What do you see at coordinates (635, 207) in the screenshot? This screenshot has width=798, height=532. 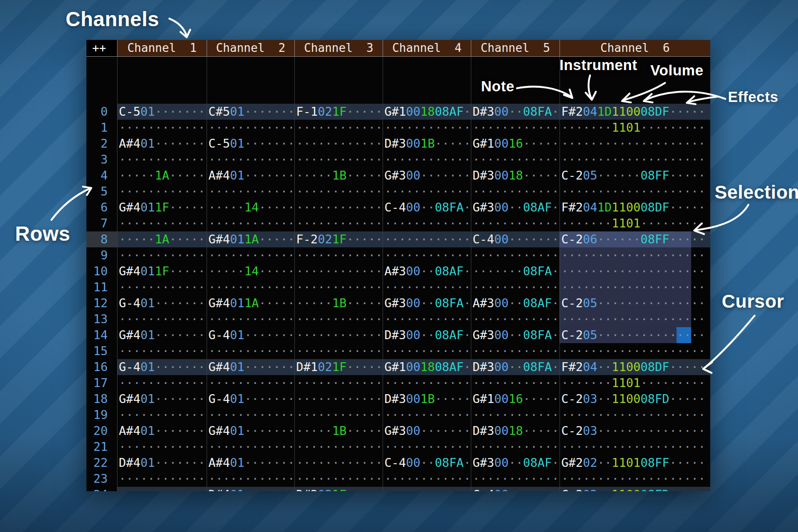 I see `pattern-cell: F#2041D110008DF·····` at bounding box center [635, 207].